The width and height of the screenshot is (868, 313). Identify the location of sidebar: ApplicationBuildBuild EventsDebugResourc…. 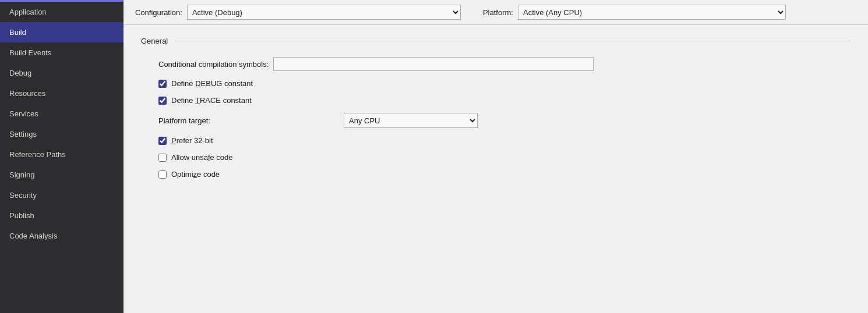
(62, 156).